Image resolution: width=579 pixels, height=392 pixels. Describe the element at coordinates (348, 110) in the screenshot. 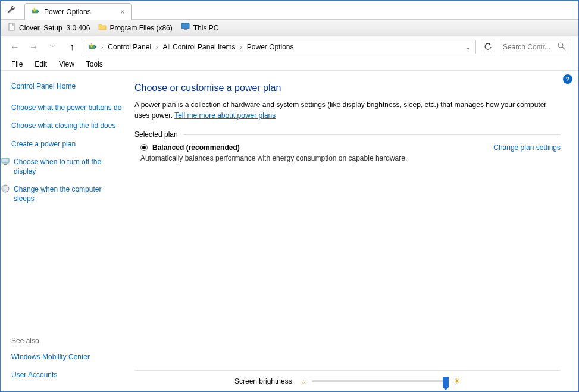

I see `page-description: A power plan is a collection of hardware…` at that location.